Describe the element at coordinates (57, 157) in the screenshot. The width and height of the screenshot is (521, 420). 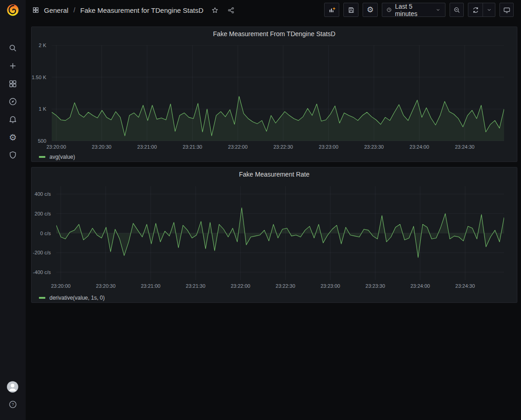
I see `legend: avg(value)` at that location.